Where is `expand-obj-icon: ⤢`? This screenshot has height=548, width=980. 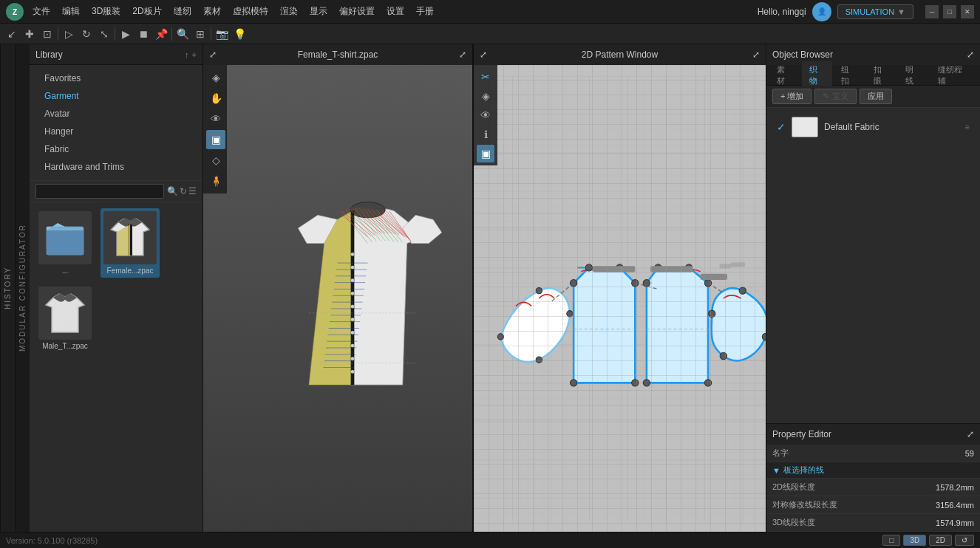 expand-obj-icon: ⤢ is located at coordinates (970, 55).